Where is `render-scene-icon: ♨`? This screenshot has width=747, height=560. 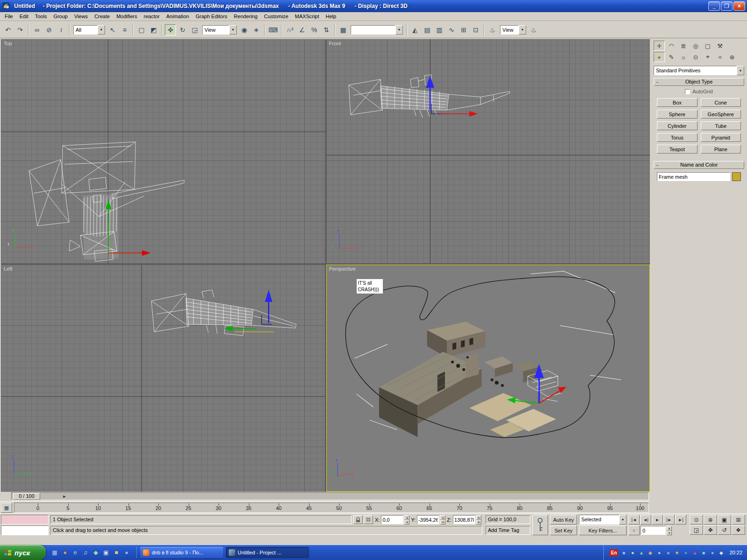
render-scene-icon: ♨ is located at coordinates (493, 30).